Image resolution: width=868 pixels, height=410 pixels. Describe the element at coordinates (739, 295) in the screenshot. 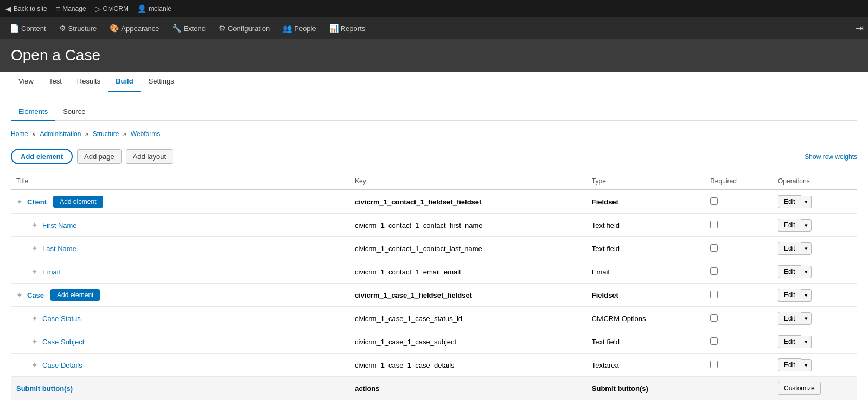

I see `required-cell-case` at that location.